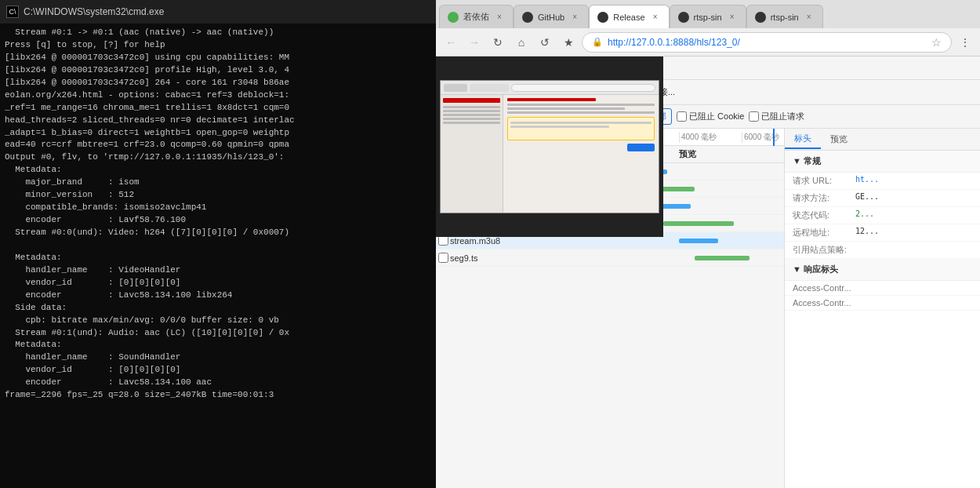  I want to click on cmd-icon: C\, so click(13, 12).